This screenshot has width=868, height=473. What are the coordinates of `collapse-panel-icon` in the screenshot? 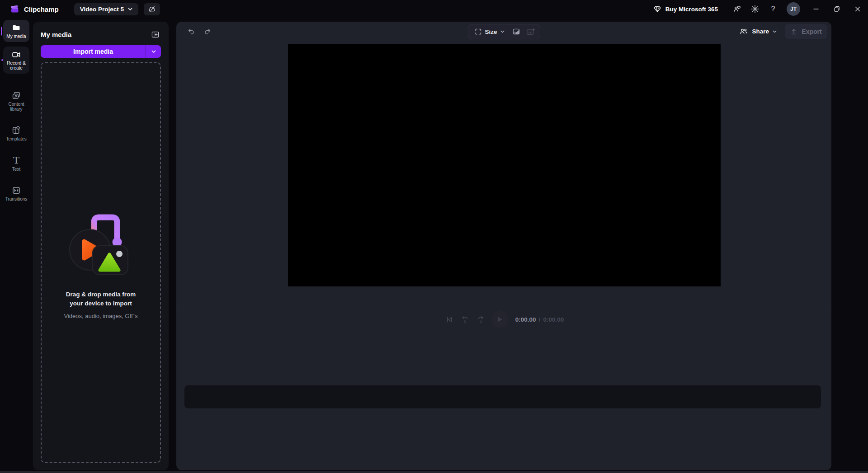 It's located at (156, 34).